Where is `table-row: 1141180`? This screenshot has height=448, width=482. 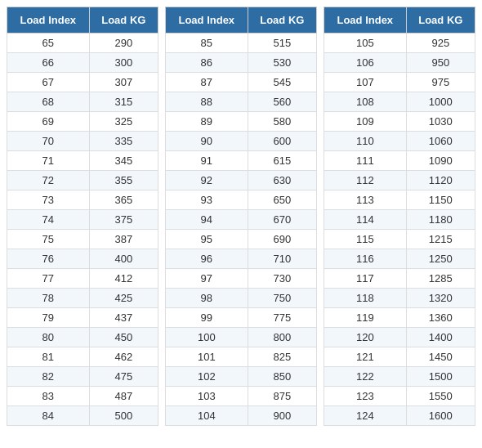
table-row: 1141180 is located at coordinates (400, 220).